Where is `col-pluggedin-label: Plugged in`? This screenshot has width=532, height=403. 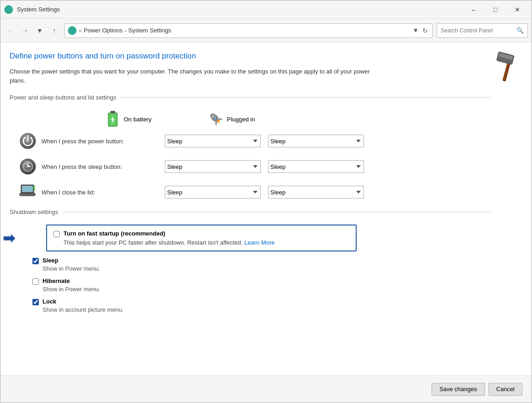
col-pluggedin-label: Plugged in is located at coordinates (241, 120).